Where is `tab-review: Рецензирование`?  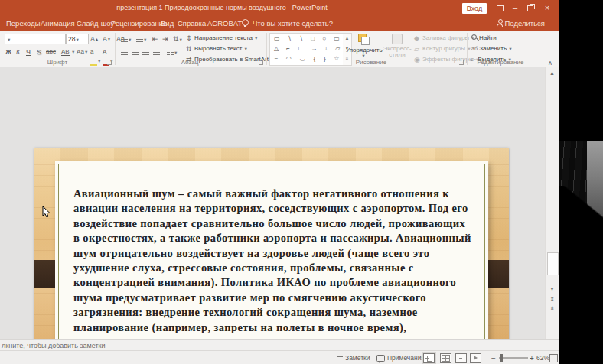 tab-review: Рецензирование is located at coordinates (139, 24).